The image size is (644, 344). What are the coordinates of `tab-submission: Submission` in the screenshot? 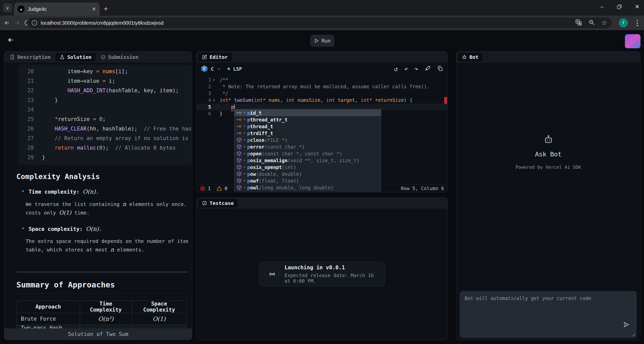 It's located at (119, 57).